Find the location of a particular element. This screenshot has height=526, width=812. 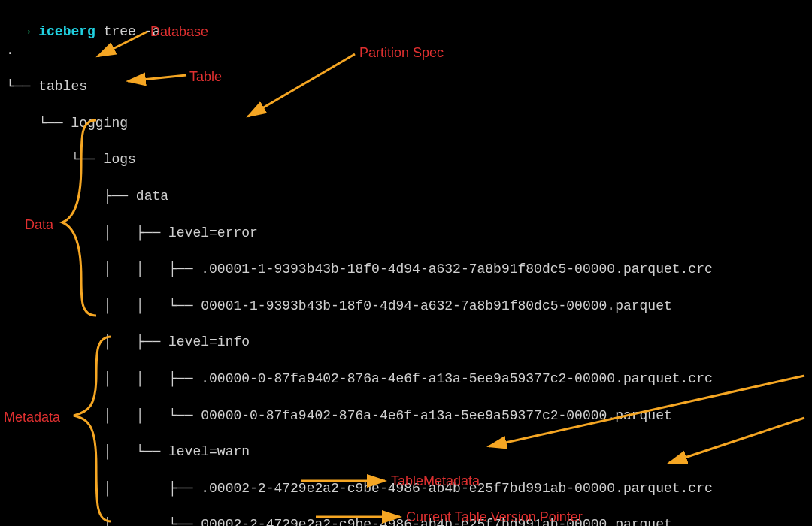

tree-line-tables: └── tables is located at coordinates (406, 86).